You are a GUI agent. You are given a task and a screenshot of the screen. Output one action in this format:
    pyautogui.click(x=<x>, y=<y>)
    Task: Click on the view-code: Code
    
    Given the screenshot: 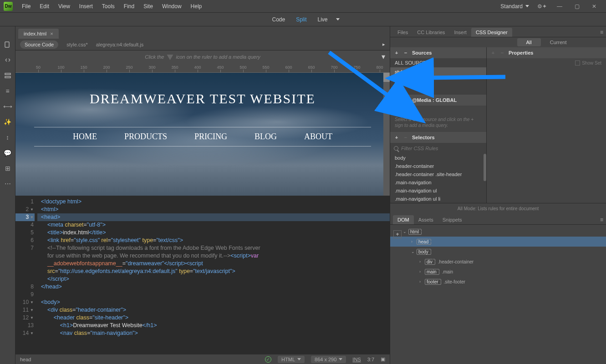 What is the action you would take?
    pyautogui.click(x=279, y=20)
    